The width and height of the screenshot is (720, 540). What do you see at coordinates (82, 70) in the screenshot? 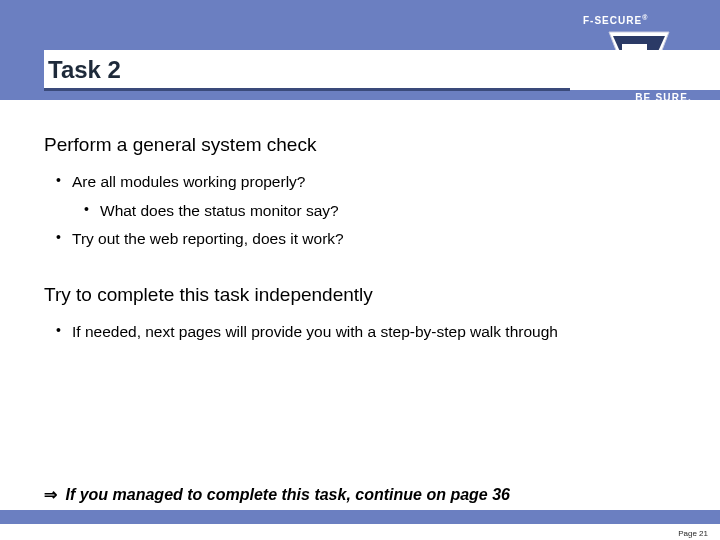
I see `page-title: Task 2` at bounding box center [82, 70].